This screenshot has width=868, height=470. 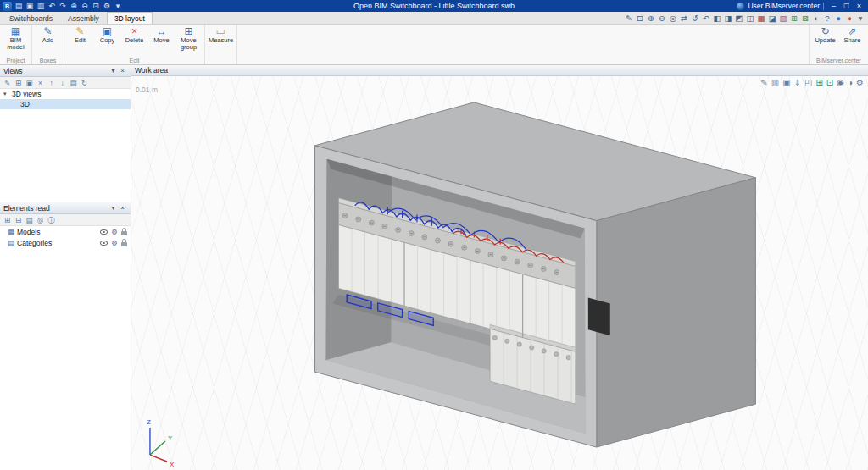 I want to click on pan-icon: ⇄, so click(x=684, y=19).